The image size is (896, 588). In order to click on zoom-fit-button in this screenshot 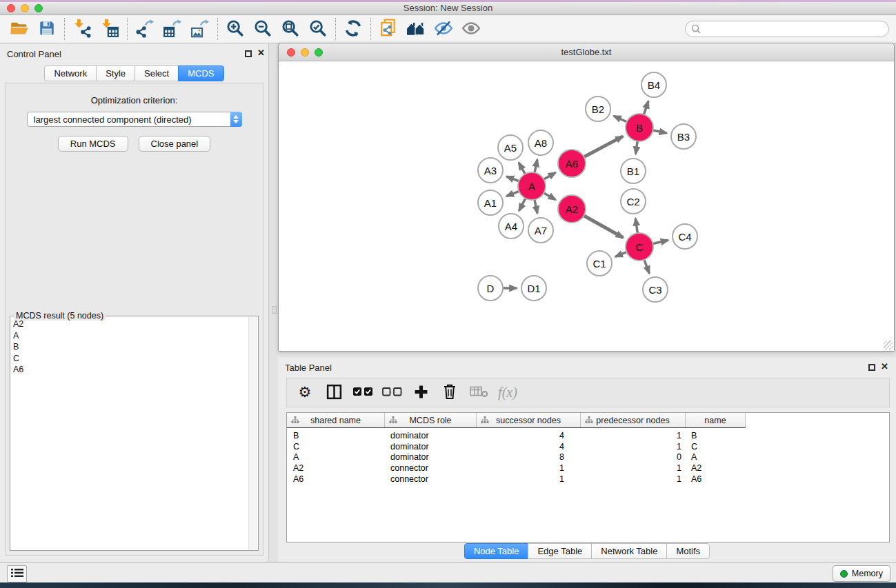, I will do `click(290, 29)`.